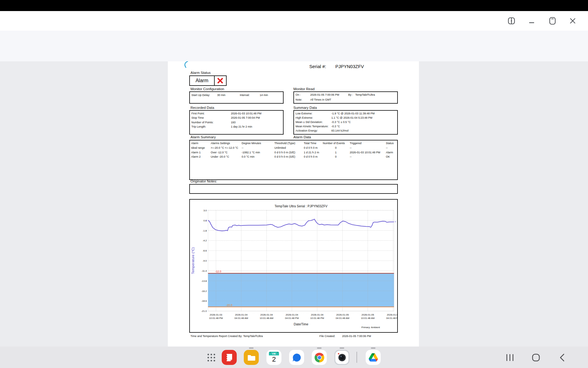 The width and height of the screenshot is (588, 368). Describe the element at coordinates (365, 95) in the screenshot. I see `read-by-value: TempTale®Ultra` at that location.